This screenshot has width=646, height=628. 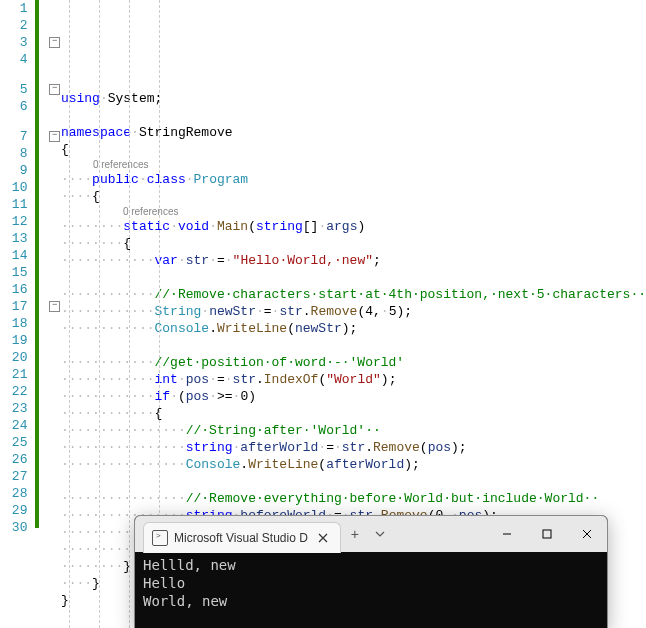 I want to click on line-number: 4, so click(x=14, y=60).